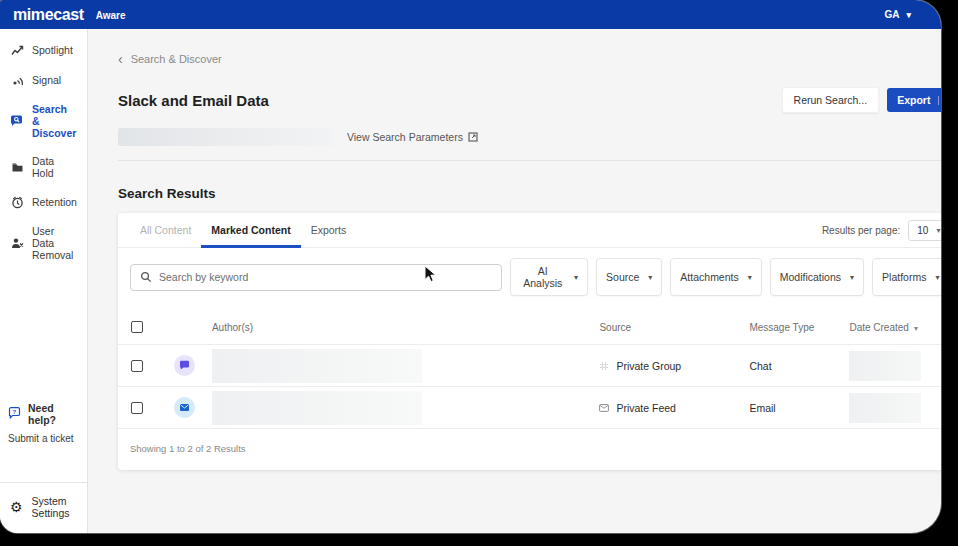 This screenshot has height=546, width=958. I want to click on message-type-value: Email, so click(799, 408).